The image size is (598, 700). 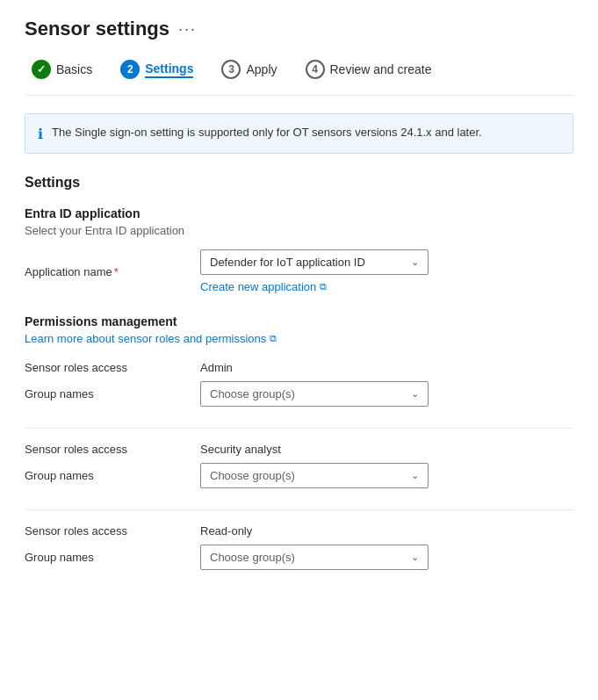 I want to click on app-name-label: Application name*, so click(x=112, y=272).